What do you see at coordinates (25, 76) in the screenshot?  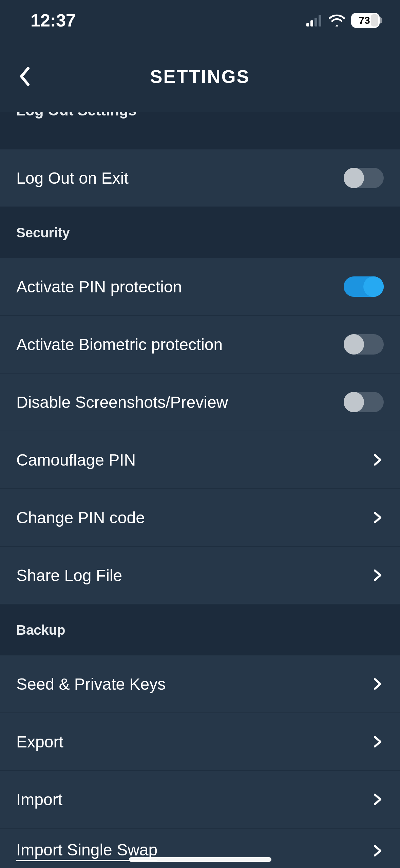 I see `chevron-left-icon` at bounding box center [25, 76].